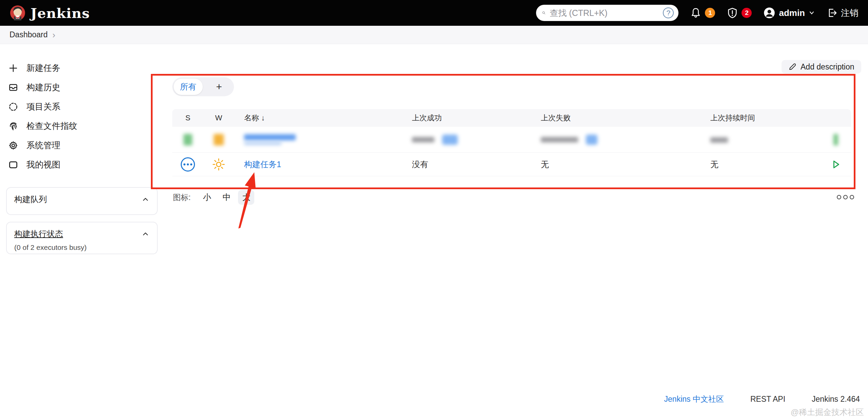  What do you see at coordinates (604, 13) in the screenshot?
I see `search-input` at bounding box center [604, 13].